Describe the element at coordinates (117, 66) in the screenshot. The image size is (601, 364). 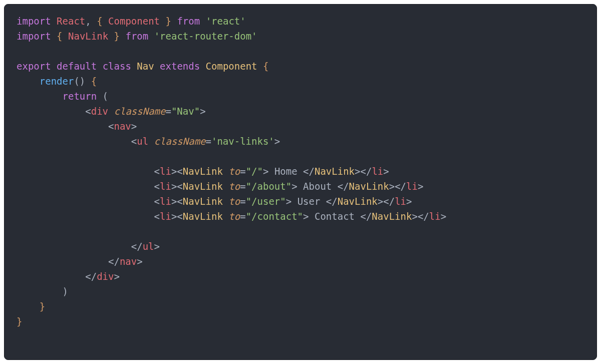
I see `kw-class: class` at that location.